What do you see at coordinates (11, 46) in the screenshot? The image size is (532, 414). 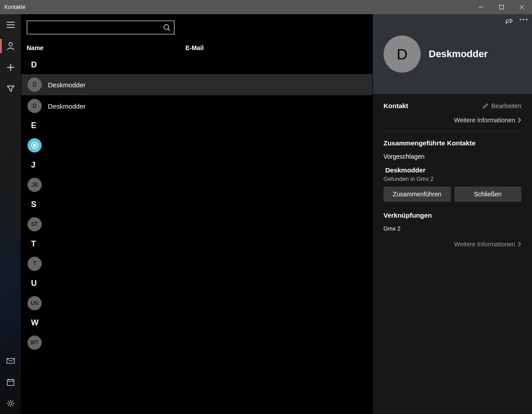 I see `nav-people` at bounding box center [11, 46].